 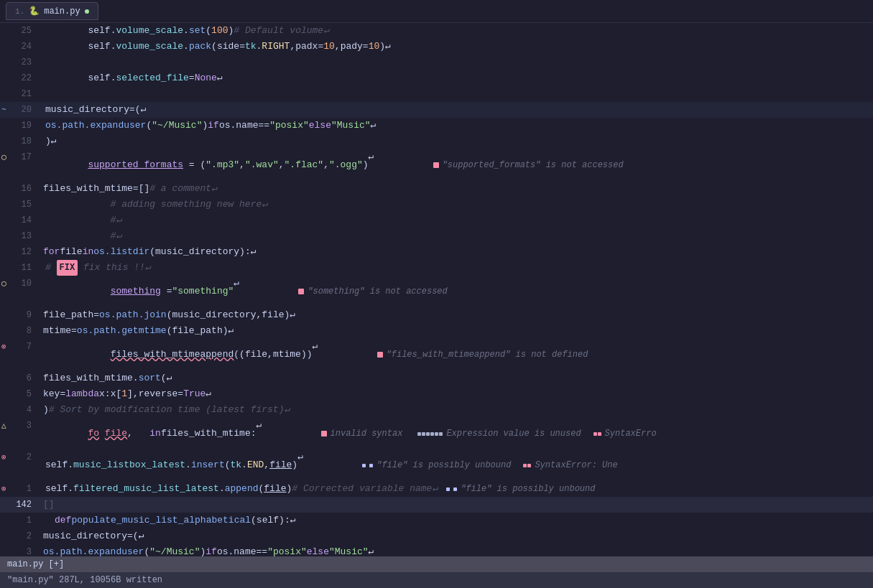 I want to click on vim-mode-bar: main.py [+], so click(x=437, y=564).